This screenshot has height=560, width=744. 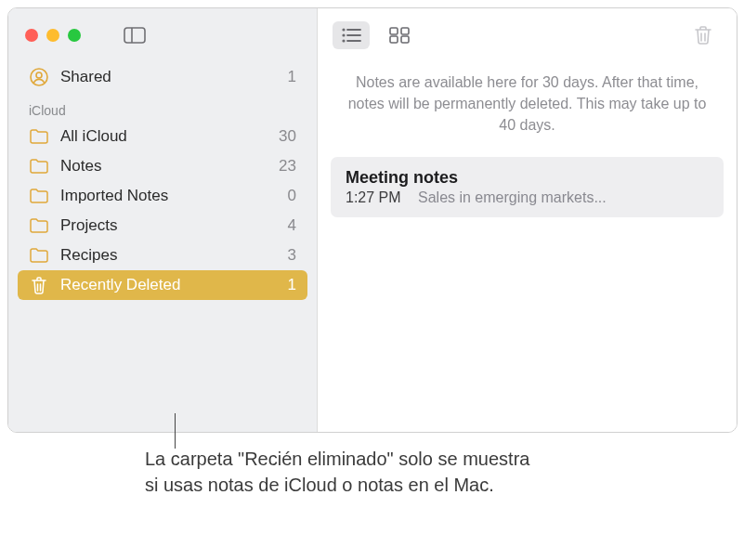 What do you see at coordinates (163, 196) in the screenshot?
I see `sidebar-item-imported-notes: Imported Notes 0` at bounding box center [163, 196].